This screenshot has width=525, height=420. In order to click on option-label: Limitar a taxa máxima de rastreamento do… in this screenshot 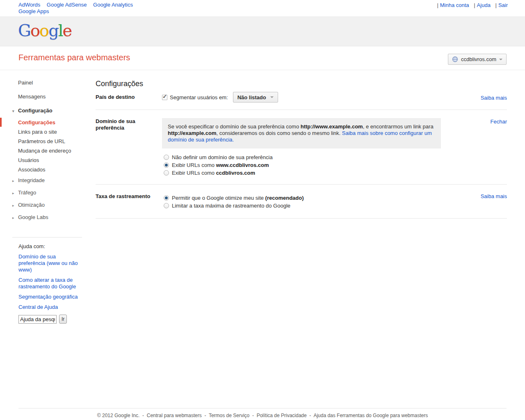, I will do `click(231, 206)`.